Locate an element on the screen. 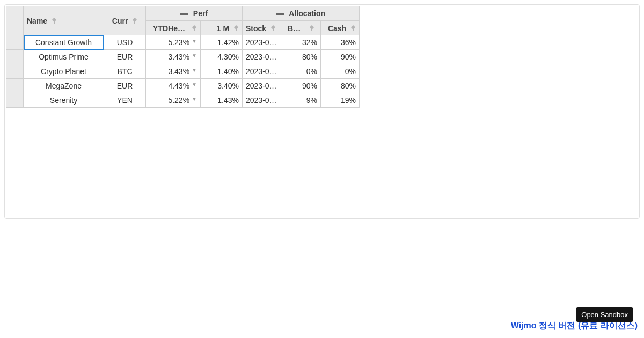 The width and height of the screenshot is (644, 338). cell-bond: 80% is located at coordinates (303, 57).